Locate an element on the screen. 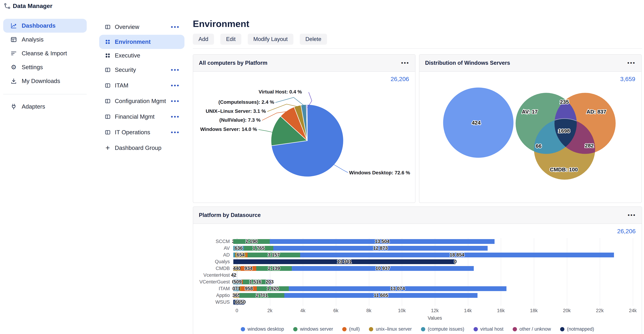 Image resolution: width=644 pixels, height=334 pixels. bar-segment: 1 920 is located at coordinates (273, 289).